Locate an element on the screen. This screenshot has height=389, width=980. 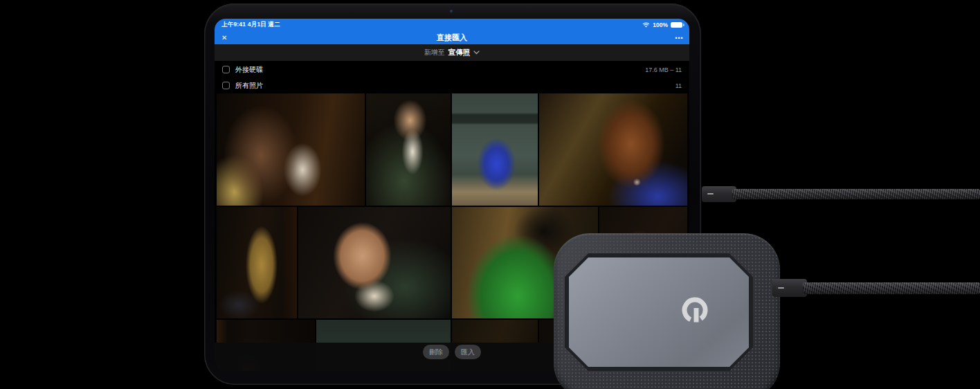
battery-icon is located at coordinates (677, 25).